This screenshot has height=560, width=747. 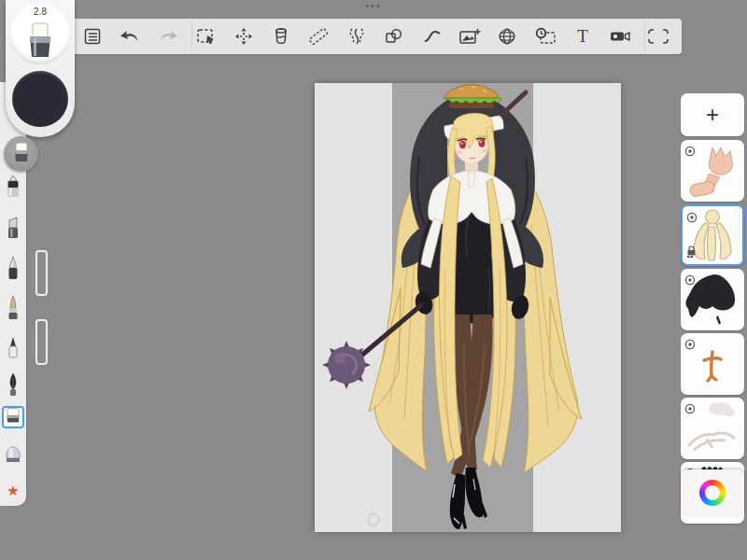 What do you see at coordinates (507, 36) in the screenshot?
I see `perspective-tool-button` at bounding box center [507, 36].